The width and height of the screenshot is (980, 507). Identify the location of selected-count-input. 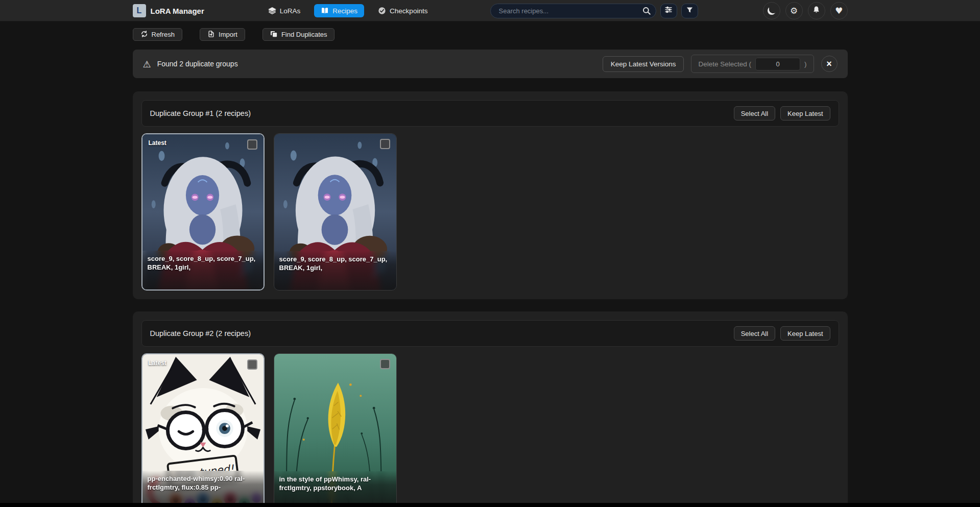
(778, 64).